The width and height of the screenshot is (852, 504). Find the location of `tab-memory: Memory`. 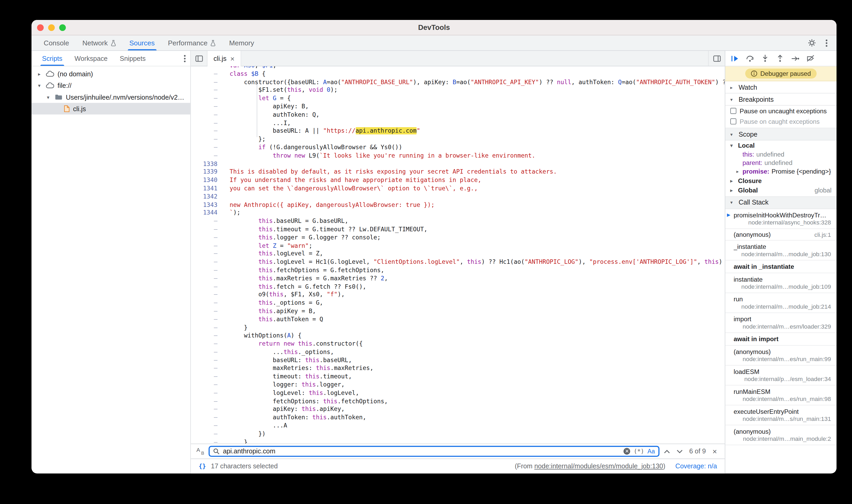

tab-memory: Memory is located at coordinates (242, 43).